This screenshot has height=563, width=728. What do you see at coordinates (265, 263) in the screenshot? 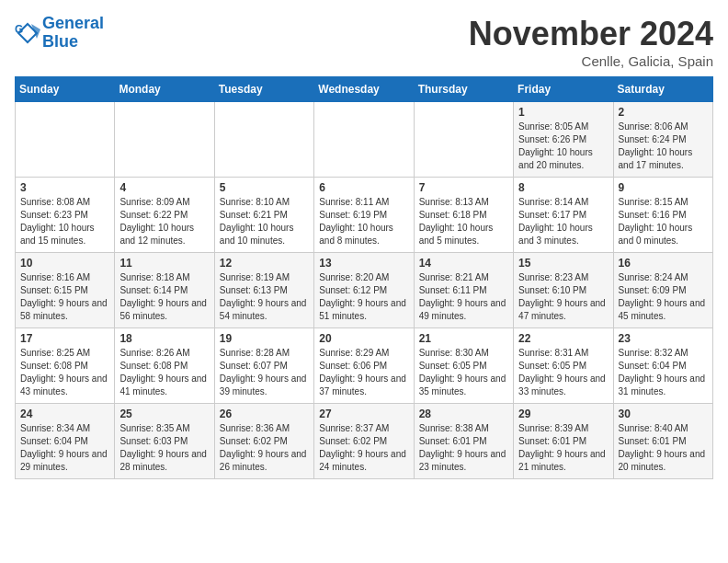
I see `day-number: 12` at bounding box center [265, 263].